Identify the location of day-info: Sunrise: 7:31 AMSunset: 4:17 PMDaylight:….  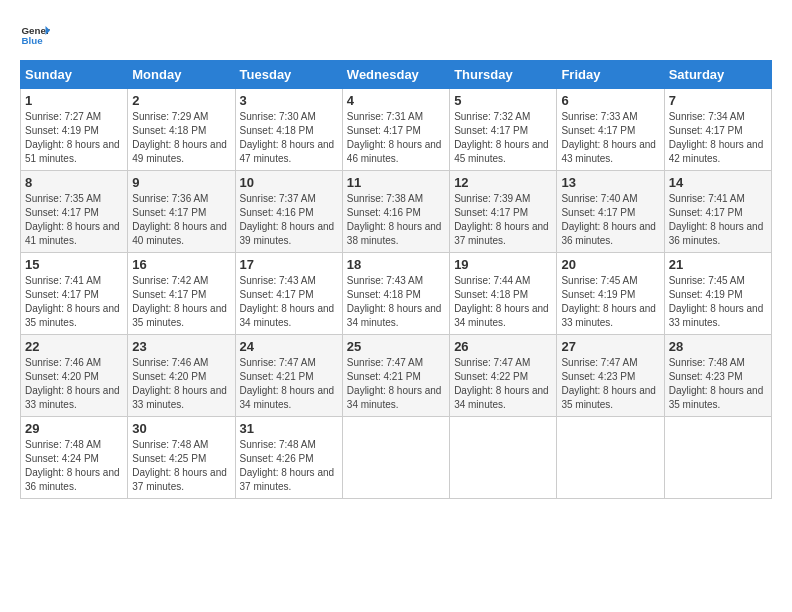
(396, 138).